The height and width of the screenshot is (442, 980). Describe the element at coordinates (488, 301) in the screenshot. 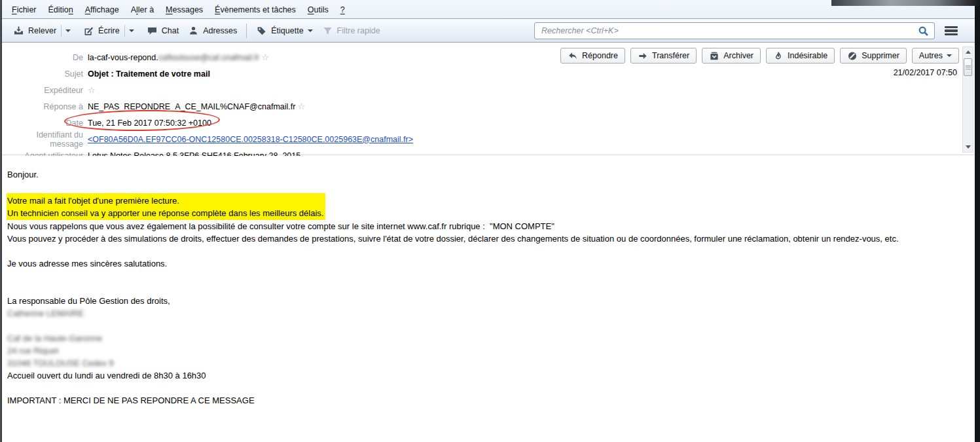

I see `signature-role: La responsable du Pôle Gestion des droit…` at that location.